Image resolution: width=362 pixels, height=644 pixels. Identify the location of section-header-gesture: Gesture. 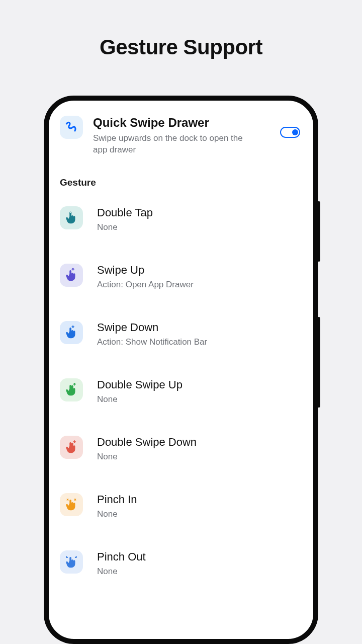
(180, 183).